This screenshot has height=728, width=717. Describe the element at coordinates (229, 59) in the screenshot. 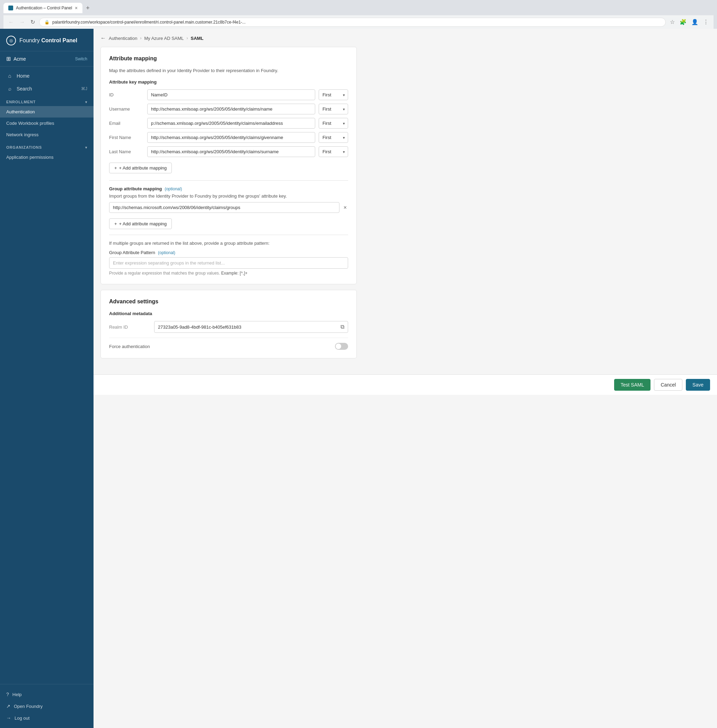

I see `attribute-mapping-title: Attribute mapping` at that location.